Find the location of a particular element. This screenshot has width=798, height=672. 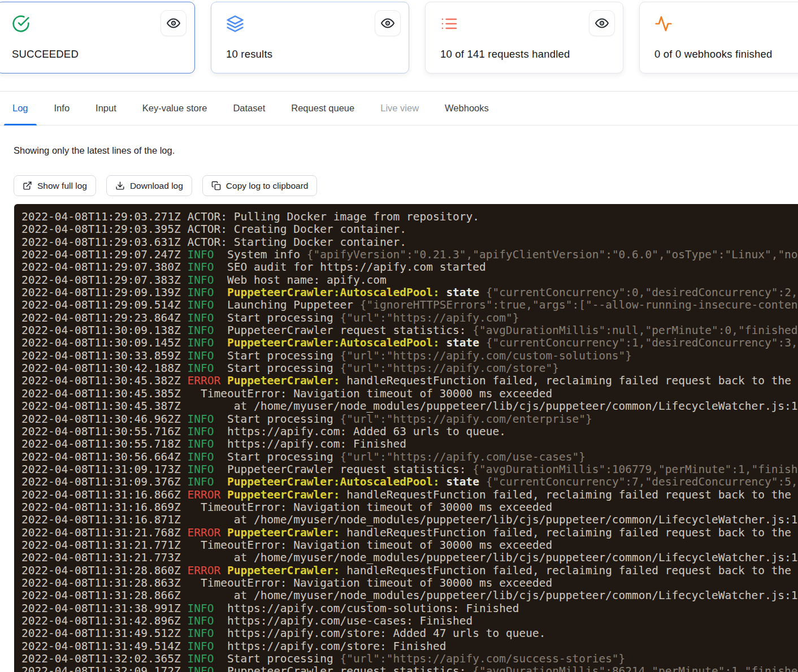

tab-label: Live view is located at coordinates (400, 109).